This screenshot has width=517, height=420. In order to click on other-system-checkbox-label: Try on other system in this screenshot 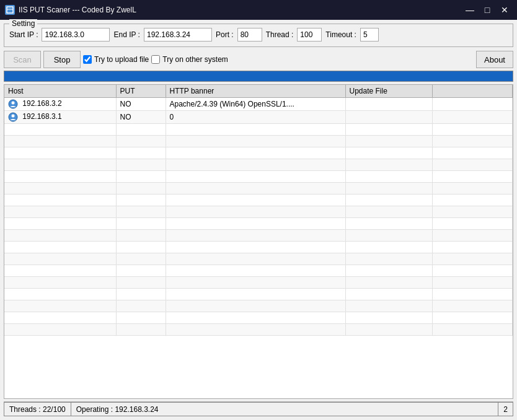, I will do `click(190, 59)`.